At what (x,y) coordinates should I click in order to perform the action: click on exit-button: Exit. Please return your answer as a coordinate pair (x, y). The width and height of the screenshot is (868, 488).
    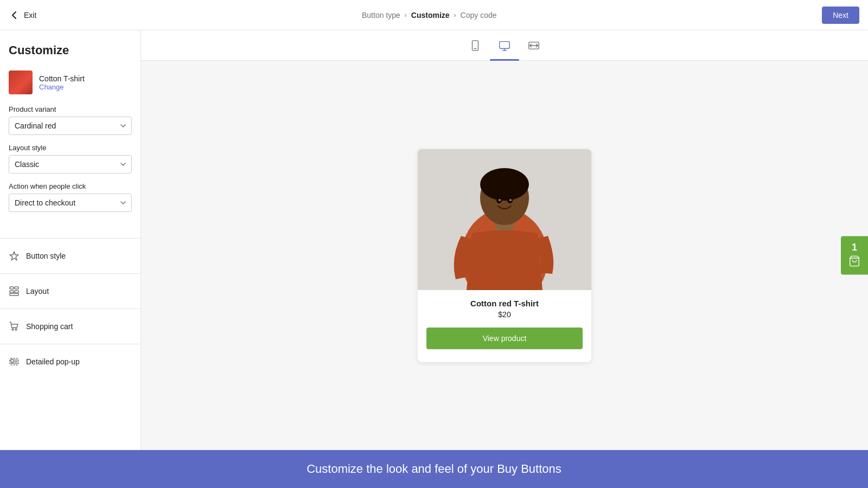
    Looking at the image, I should click on (23, 15).